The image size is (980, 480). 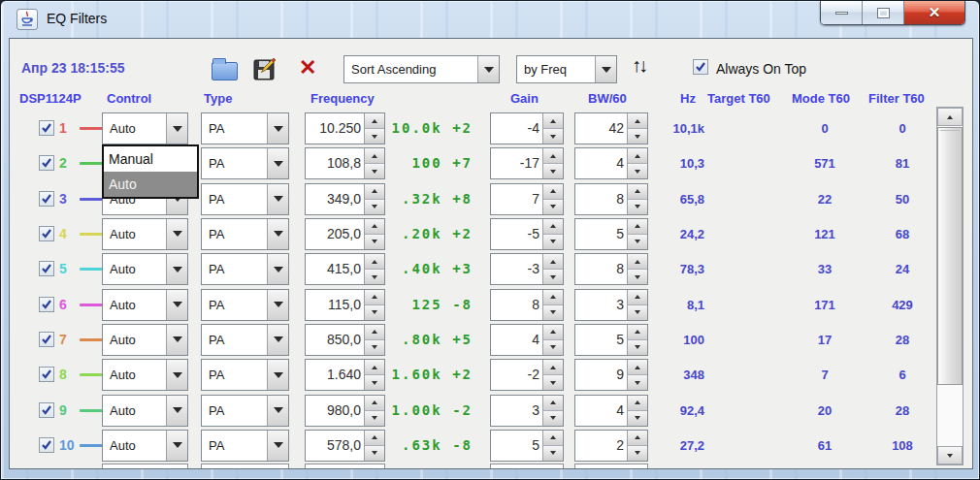 What do you see at coordinates (146, 466) in the screenshot?
I see `partial-control-dropdown` at bounding box center [146, 466].